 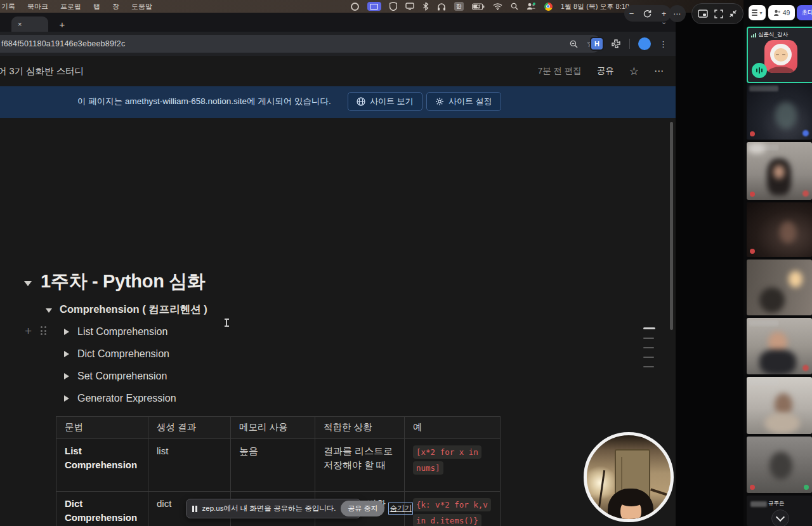 What do you see at coordinates (133, 310) in the screenshot?
I see `page-heading2: Comprehension ( 컴프리헨션 )` at bounding box center [133, 310].